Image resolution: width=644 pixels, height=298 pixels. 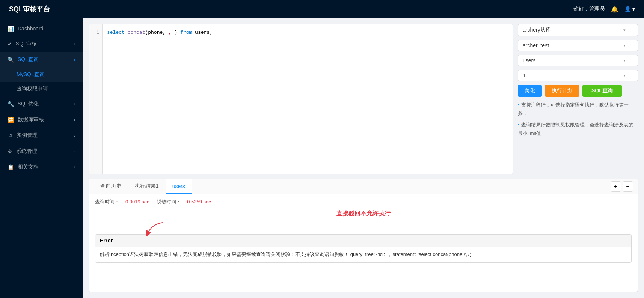 I want to click on sidebar-item-label: SQL优化, so click(x=28, y=104).